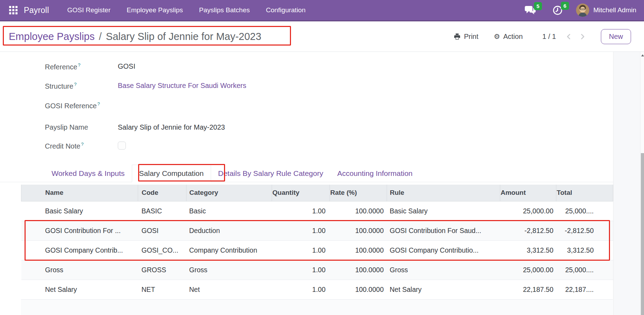 The width and height of the screenshot is (644, 315). What do you see at coordinates (122, 146) in the screenshot?
I see `credit-note-checkbox` at bounding box center [122, 146].